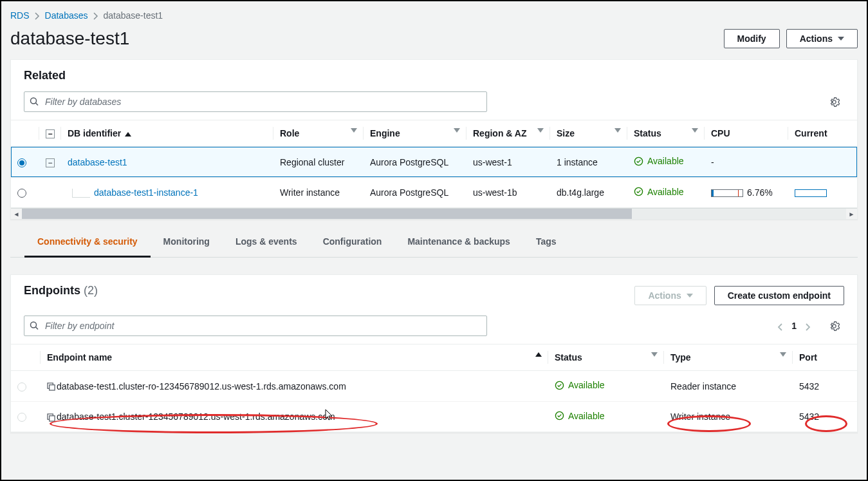  Describe the element at coordinates (508, 134) in the screenshot. I see `col-region: Region & AZ` at that location.